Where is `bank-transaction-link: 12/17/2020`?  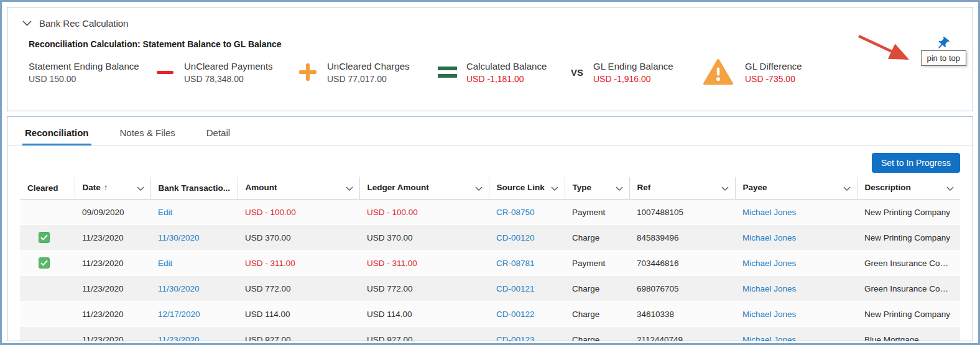 bank-transaction-link: 12/17/2020 is located at coordinates (179, 315).